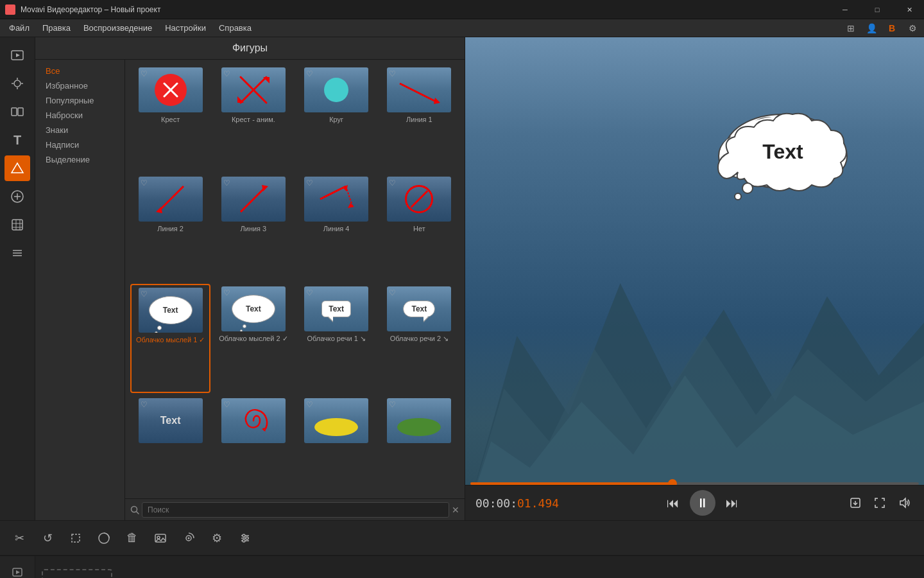 The image size is (924, 578). I want to click on shape-cross: ♡ Крест, so click(171, 118).